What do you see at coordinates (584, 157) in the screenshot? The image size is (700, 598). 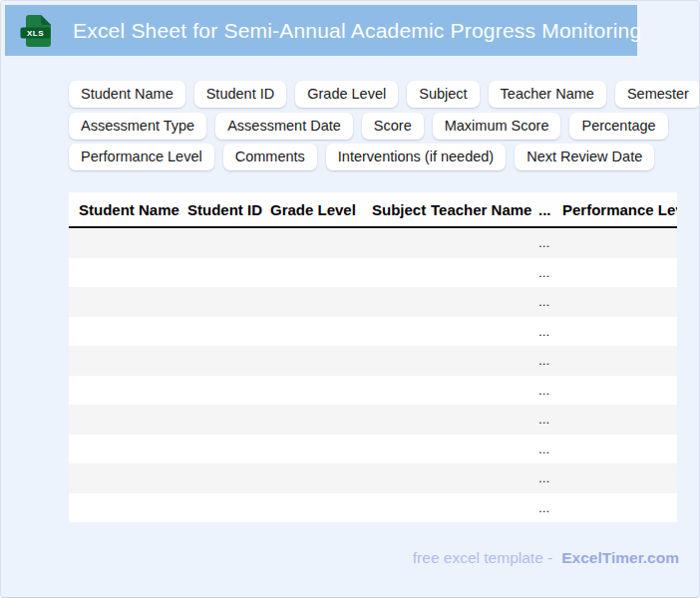 I see `column-chip: Next Review Date` at bounding box center [584, 157].